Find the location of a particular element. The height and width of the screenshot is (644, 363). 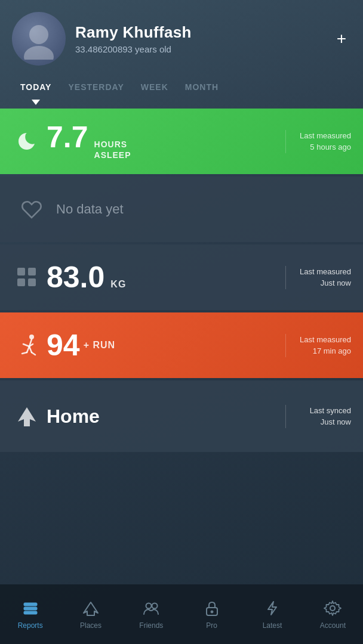

nav-account: Account is located at coordinates (333, 614).